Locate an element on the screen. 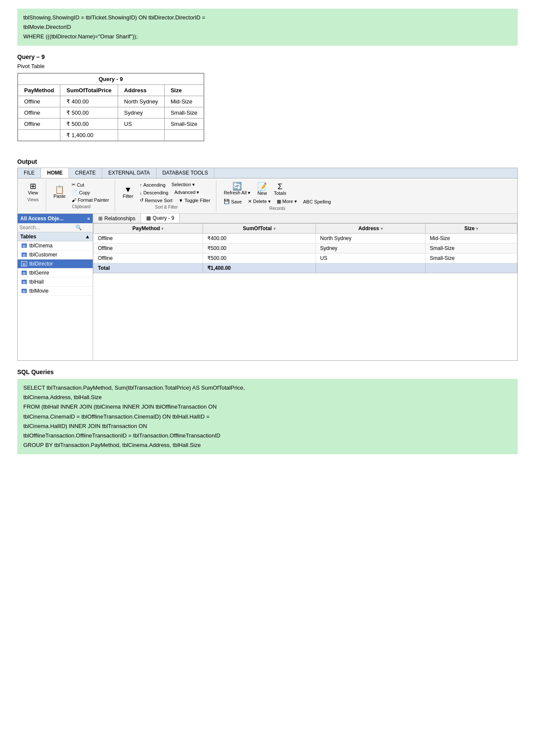 The width and height of the screenshot is (535, 756). output-label: Output is located at coordinates (267, 162).